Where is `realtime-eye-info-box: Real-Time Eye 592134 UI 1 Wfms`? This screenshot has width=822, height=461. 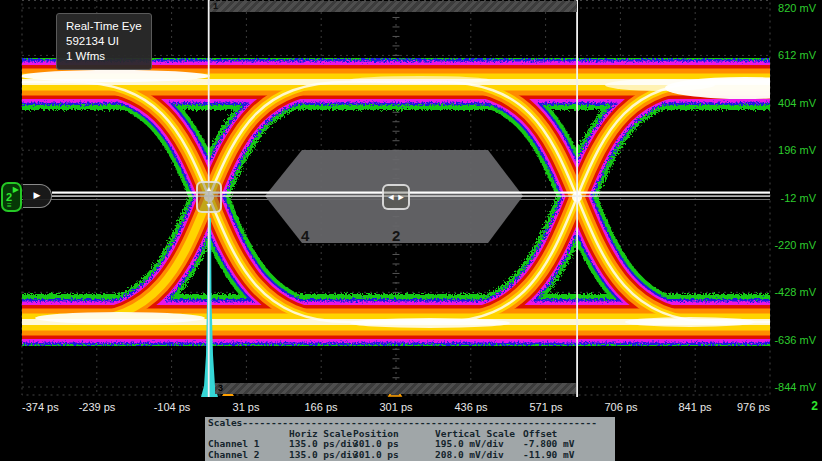 realtime-eye-info-box: Real-Time Eye 592134 UI 1 Wfms is located at coordinates (104, 42).